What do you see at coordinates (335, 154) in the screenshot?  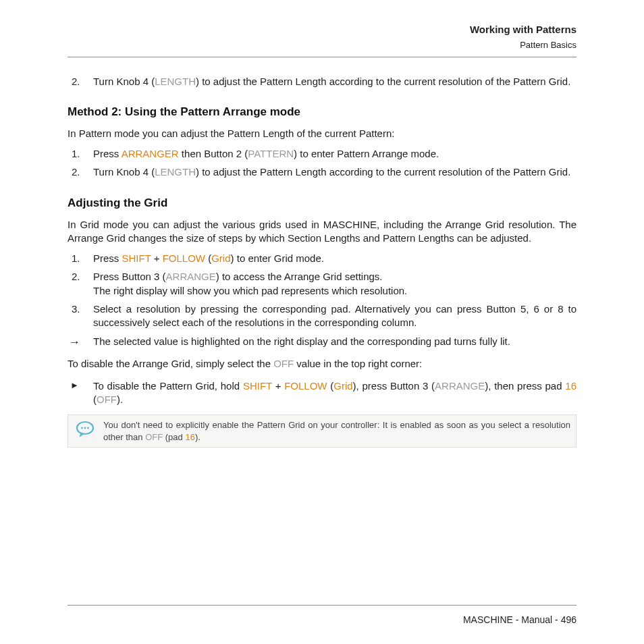 I see `step-text: Press ARRANGER then Button 2 (PATTERN) t…` at bounding box center [335, 154].